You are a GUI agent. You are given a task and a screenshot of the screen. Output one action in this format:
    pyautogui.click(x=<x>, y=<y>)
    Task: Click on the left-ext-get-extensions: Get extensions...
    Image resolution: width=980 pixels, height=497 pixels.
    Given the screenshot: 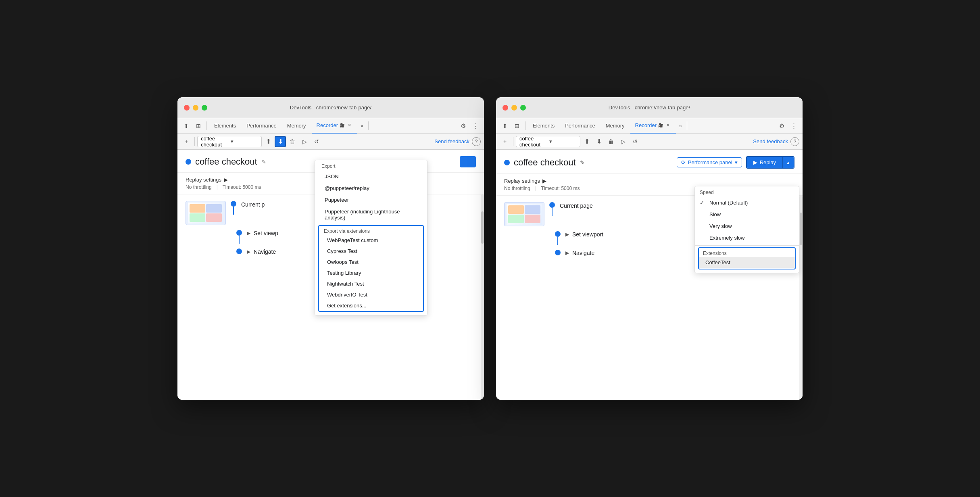 What is the action you would take?
    pyautogui.click(x=371, y=306)
    